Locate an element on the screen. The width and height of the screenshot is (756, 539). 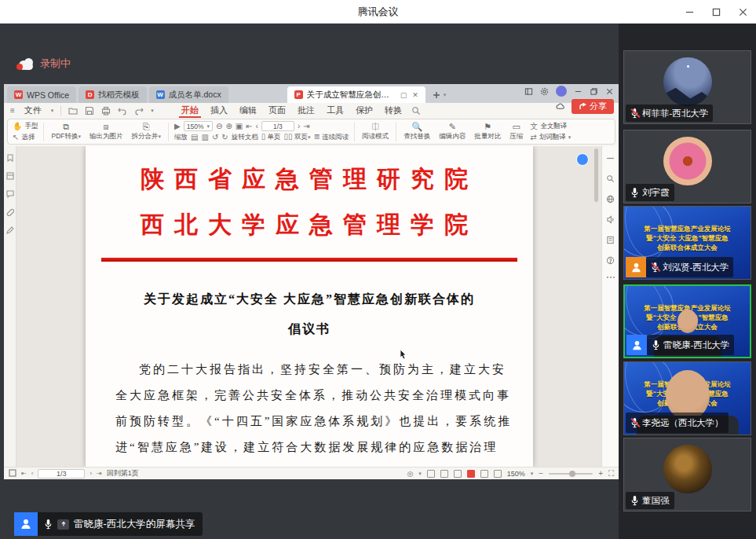
settings-icon is located at coordinates (545, 91).